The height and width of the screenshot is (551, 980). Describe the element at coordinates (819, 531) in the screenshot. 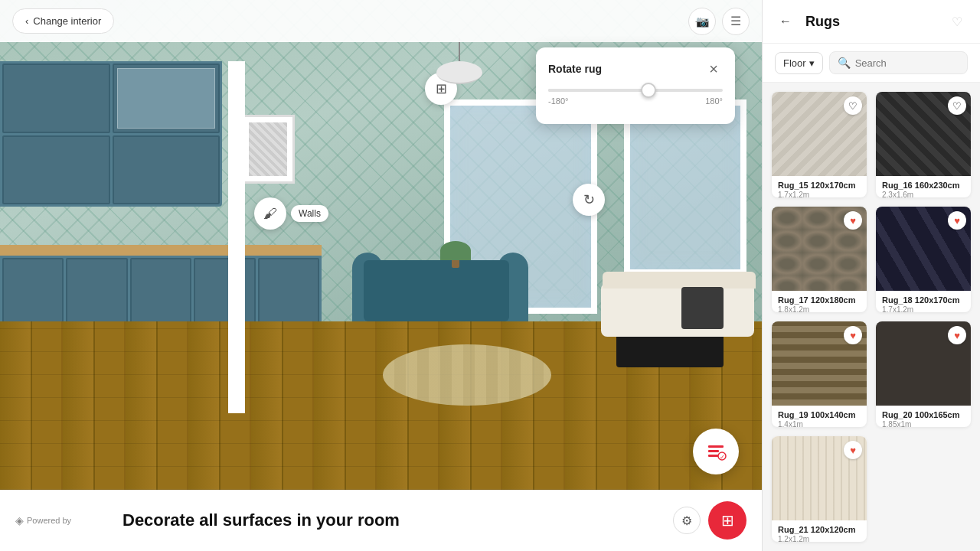

I see `rug-info: Rug_21 120x120cm 1.2x1.2m` at that location.